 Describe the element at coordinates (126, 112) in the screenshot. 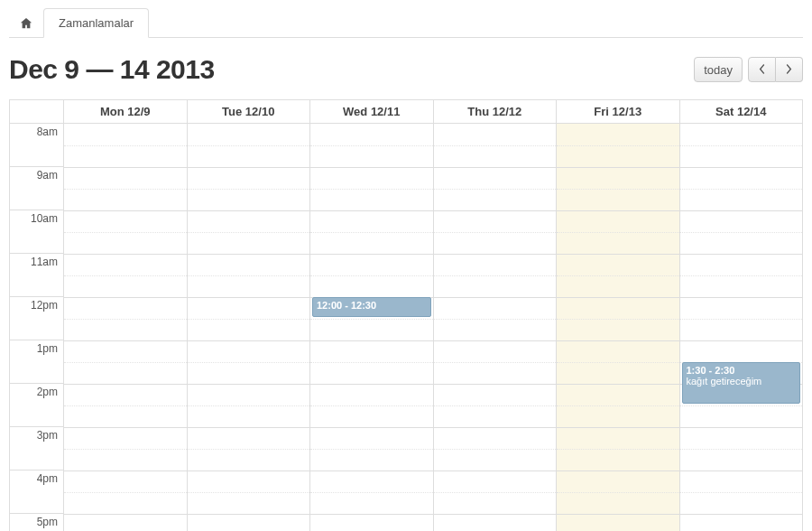

I see `day-header: Mon 12/9` at that location.